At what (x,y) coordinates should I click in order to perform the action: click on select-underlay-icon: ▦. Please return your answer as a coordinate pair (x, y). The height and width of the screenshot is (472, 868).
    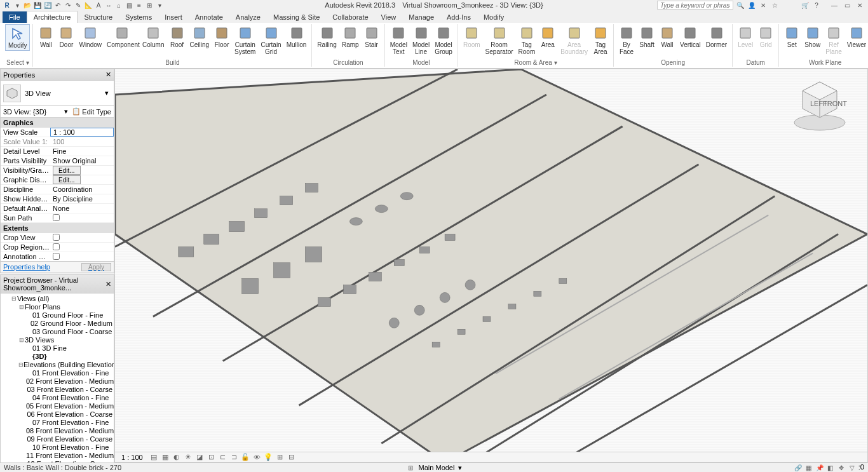
    Looking at the image, I should click on (809, 468).